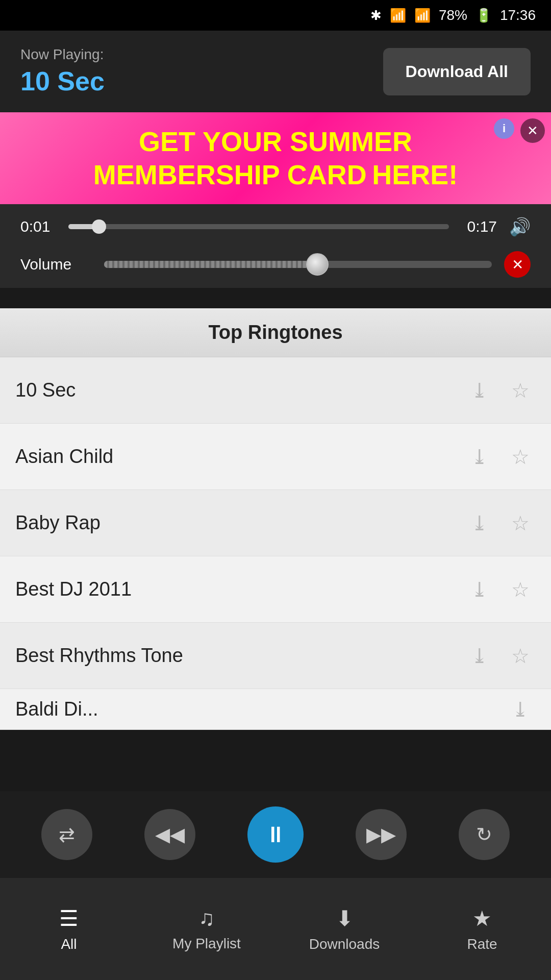  Describe the element at coordinates (518, 15) in the screenshot. I see `time-display: 17:36` at that location.